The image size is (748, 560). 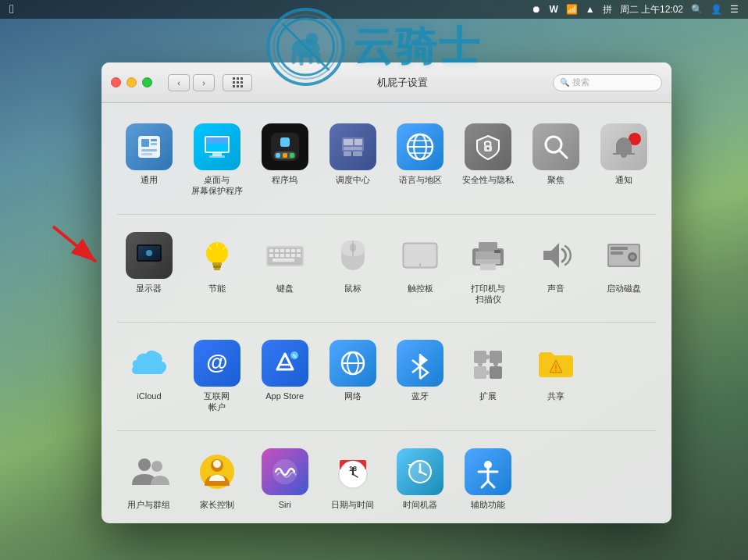 I want to click on pref-language: 语言与地区, so click(x=421, y=160).